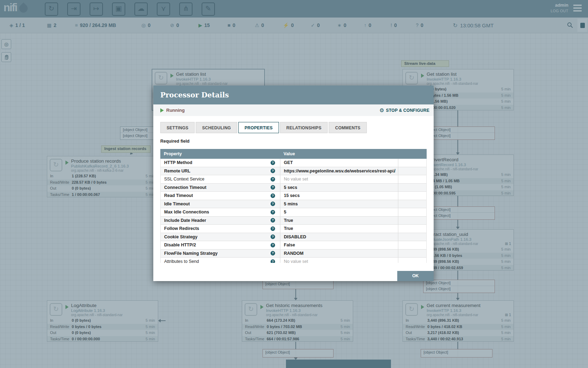 This screenshot has height=368, width=588. I want to click on property-name: Include Date Header, so click(185, 220).